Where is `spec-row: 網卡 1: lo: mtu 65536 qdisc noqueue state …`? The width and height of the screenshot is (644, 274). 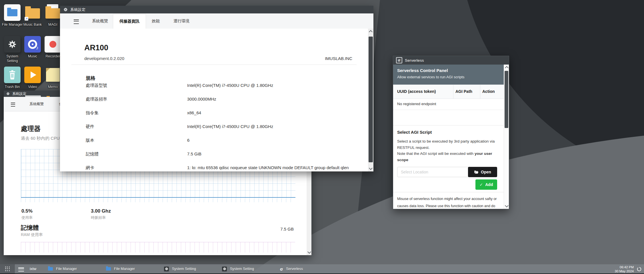
spec-row: 網卡 1: lo: mtu 65536 qdisc noqueue state … is located at coordinates (214, 168).